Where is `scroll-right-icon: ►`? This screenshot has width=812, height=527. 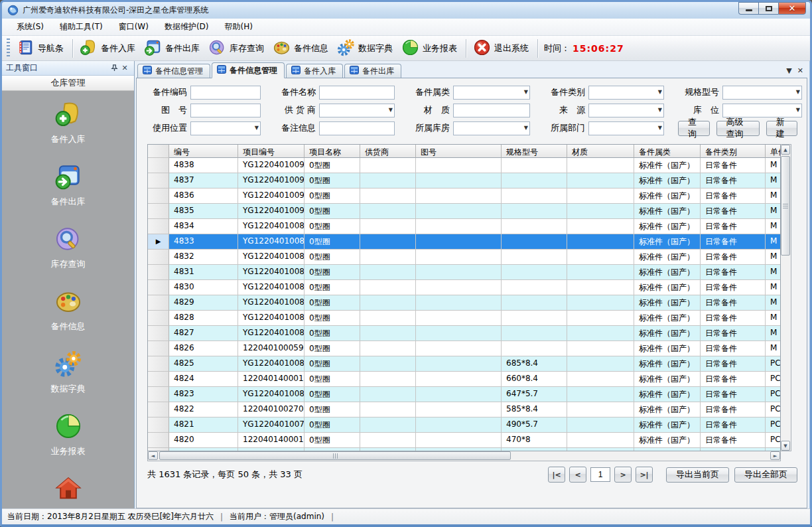
scroll-right-icon: ► is located at coordinates (775, 455).